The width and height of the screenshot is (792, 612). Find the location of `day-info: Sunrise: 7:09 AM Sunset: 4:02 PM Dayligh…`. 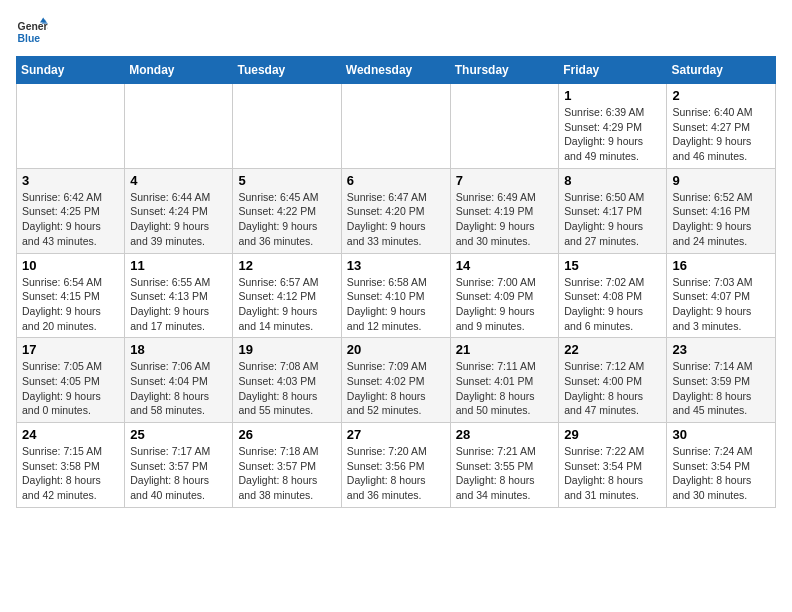

day-info: Sunrise: 7:09 AM Sunset: 4:02 PM Dayligh… is located at coordinates (396, 388).